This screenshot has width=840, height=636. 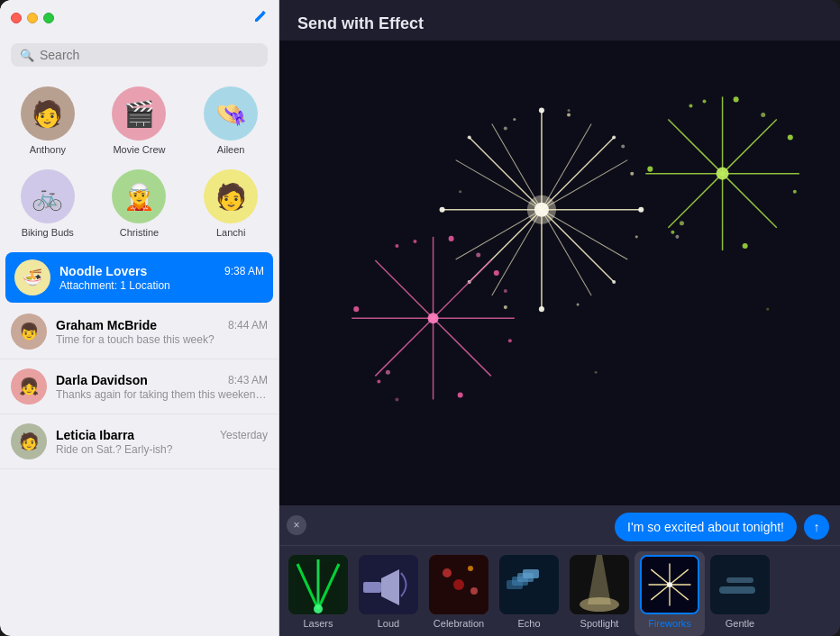 I want to click on effect-thumb-echo, so click(x=529, y=585).